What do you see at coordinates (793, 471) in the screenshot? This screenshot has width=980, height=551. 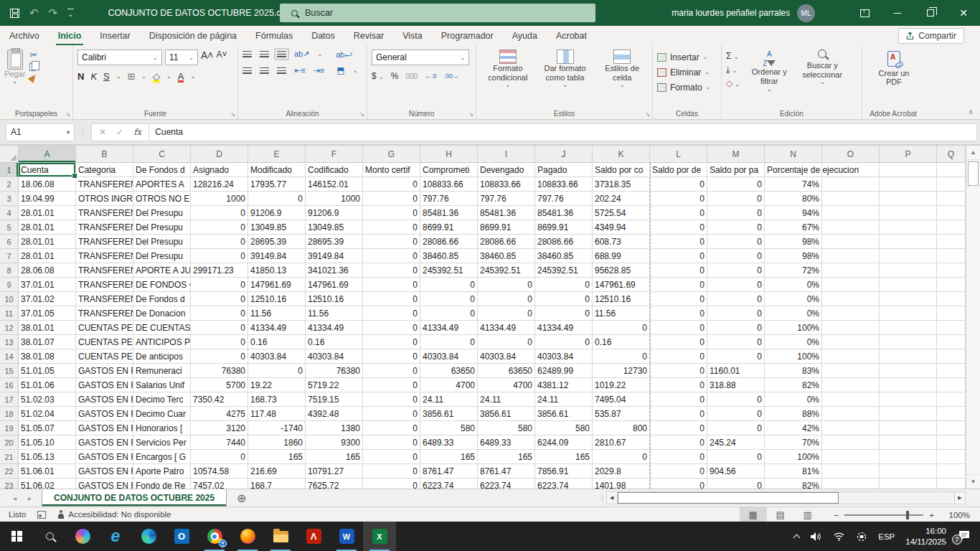 I see `cell-N22: 81%` at bounding box center [793, 471].